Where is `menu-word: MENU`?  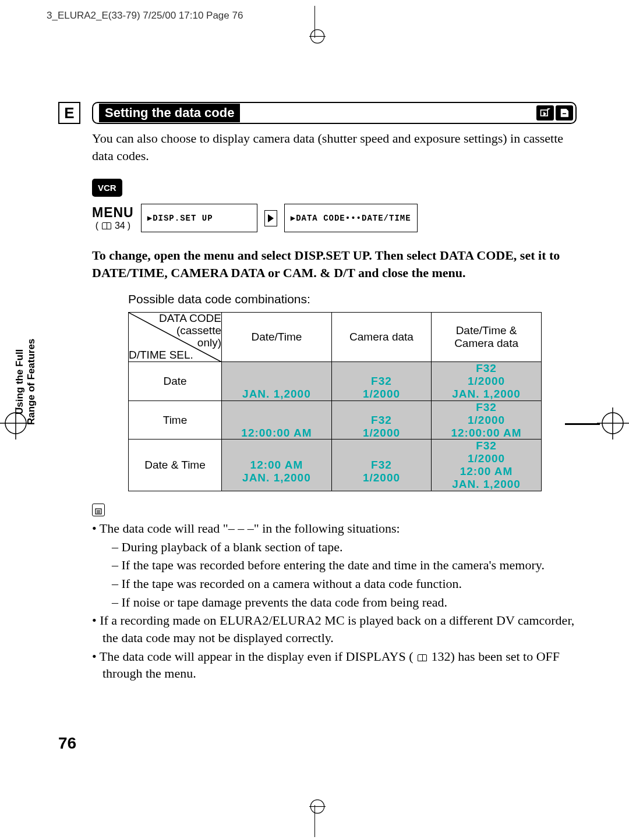 menu-word: MENU is located at coordinates (113, 213).